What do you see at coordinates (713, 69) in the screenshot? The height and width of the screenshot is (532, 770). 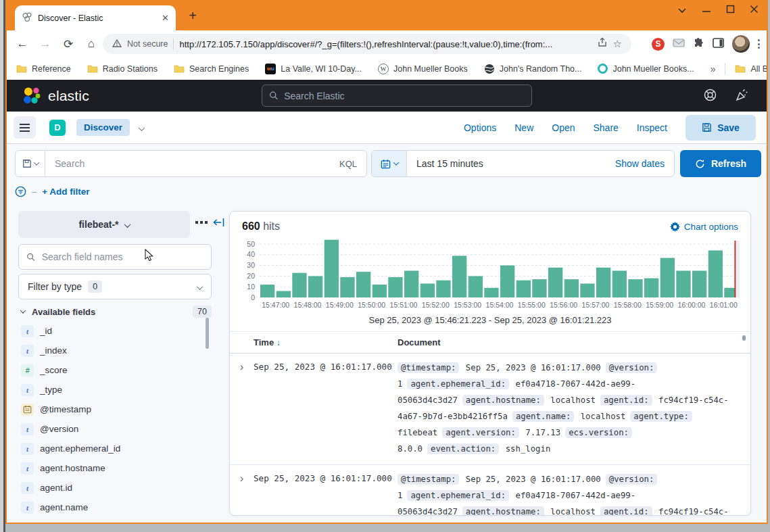 I see `bookmarks-overflow-chevron: »` at bounding box center [713, 69].